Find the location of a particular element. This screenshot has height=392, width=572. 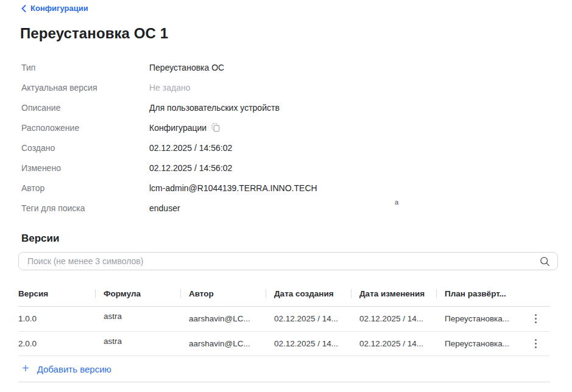

column-header-formula: Формула is located at coordinates (138, 293).